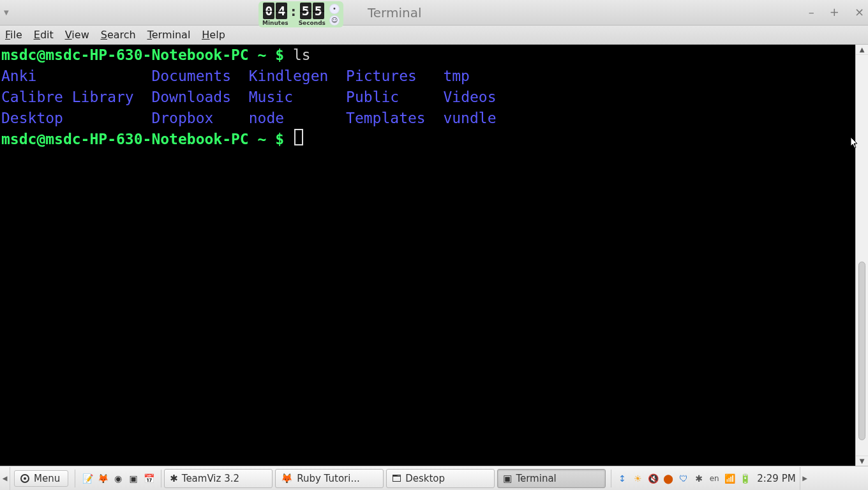 Image resolution: width=868 pixels, height=490 pixels. What do you see at coordinates (334, 20) in the screenshot?
I see `timer-mood-icon: ☺` at bounding box center [334, 20].